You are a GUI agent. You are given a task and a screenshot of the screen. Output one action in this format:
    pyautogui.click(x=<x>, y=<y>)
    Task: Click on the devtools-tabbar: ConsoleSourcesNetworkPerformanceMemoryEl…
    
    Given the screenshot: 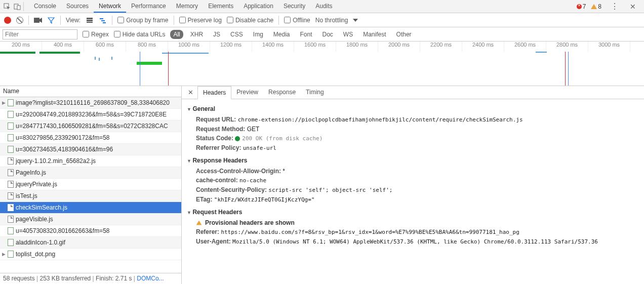 What is the action you would take?
    pyautogui.click(x=322, y=7)
    